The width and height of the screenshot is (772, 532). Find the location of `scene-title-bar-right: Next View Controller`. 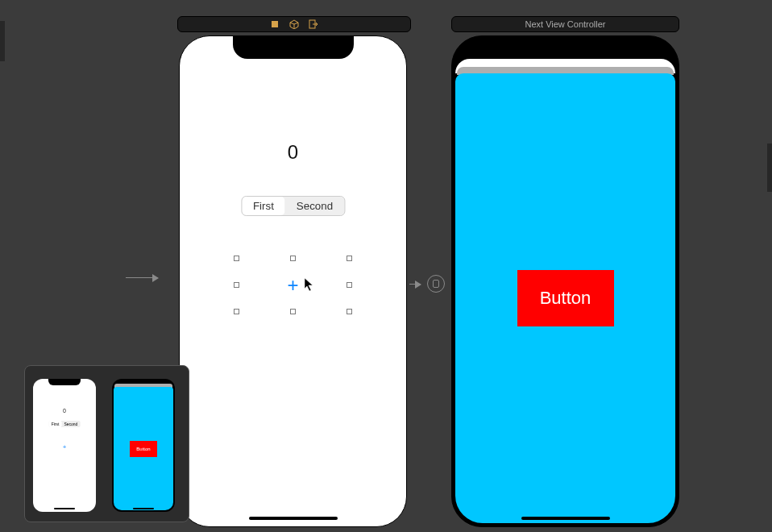

scene-title-bar-right: Next View Controller is located at coordinates (566, 24).